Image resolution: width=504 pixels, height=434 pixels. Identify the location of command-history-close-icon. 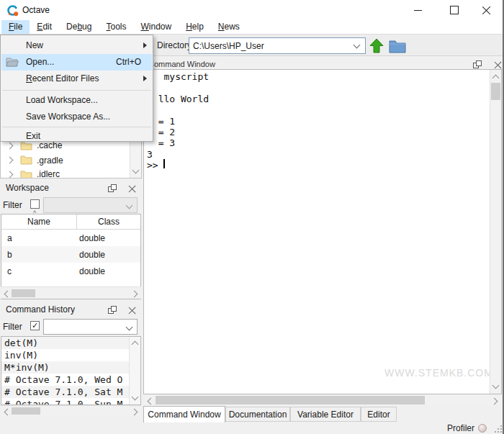
(132, 311).